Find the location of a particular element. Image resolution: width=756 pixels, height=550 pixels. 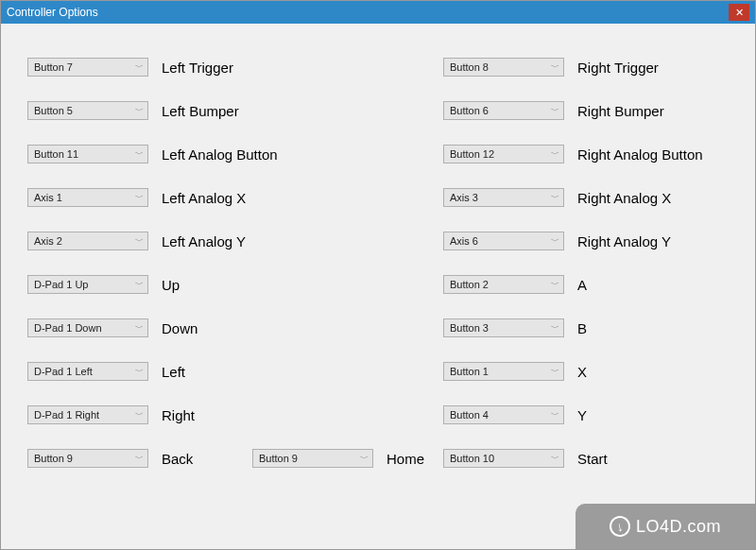

back-select: Button 9 ﹀ is located at coordinates (88, 458).